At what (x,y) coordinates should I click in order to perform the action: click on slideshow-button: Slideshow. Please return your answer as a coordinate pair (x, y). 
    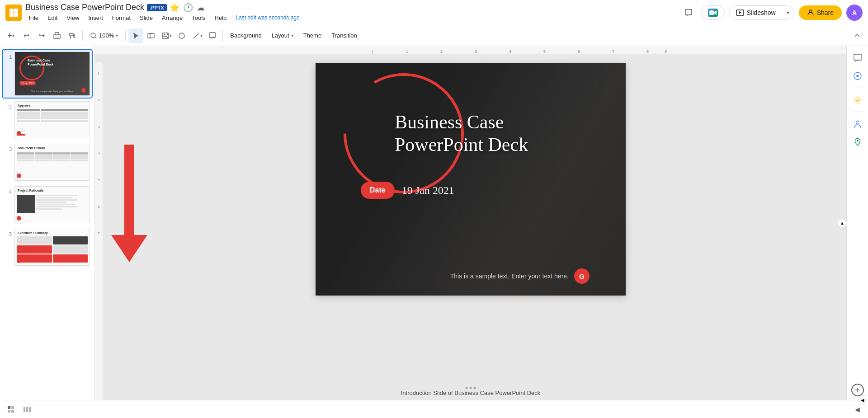
    Looking at the image, I should click on (756, 13).